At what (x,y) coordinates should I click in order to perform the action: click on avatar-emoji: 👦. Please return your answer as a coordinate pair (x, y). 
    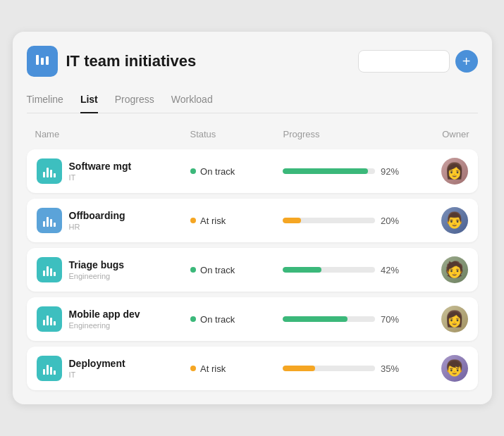
    Looking at the image, I should click on (454, 368).